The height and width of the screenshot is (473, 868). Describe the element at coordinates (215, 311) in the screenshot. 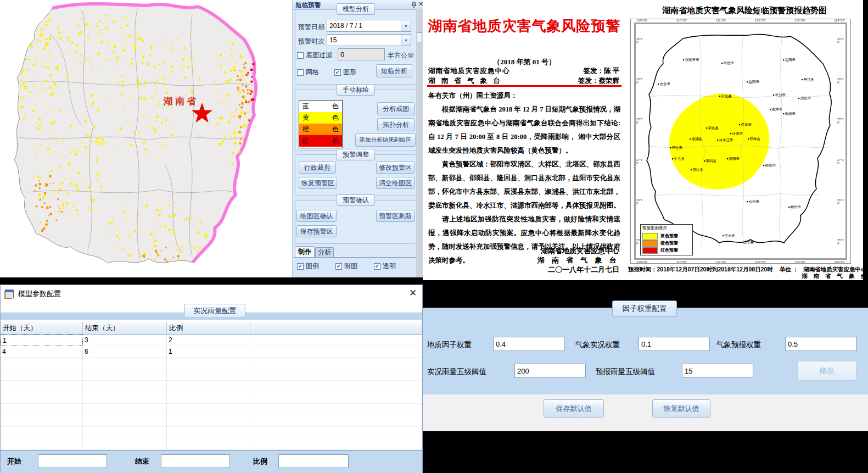

I see `rain-config-tab: 实况雨量配置` at that location.